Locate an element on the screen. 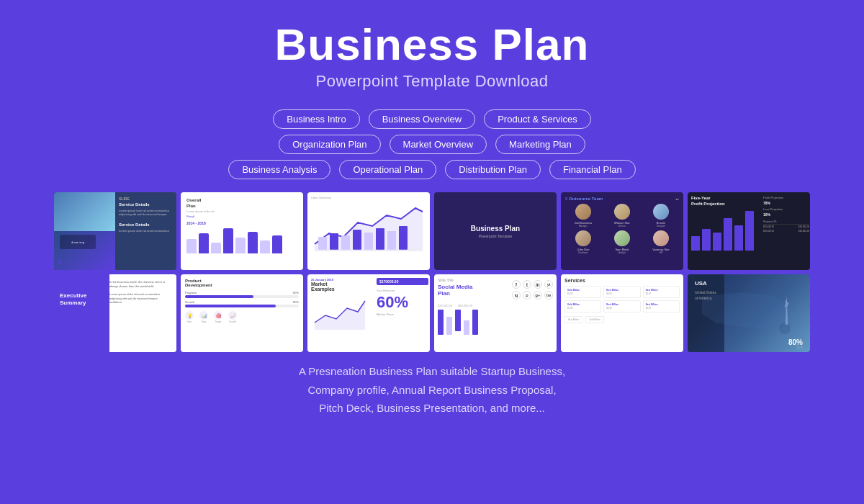  slides-row-1: drone img + SLIDE Service Details Lorem … is located at coordinates (432, 231).